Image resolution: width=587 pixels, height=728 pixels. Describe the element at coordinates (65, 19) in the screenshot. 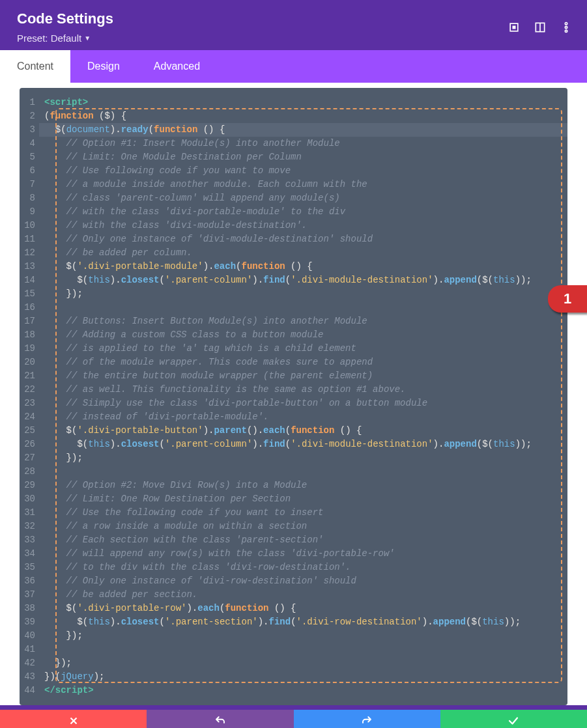

I see `modal-title: Code Settings` at that location.